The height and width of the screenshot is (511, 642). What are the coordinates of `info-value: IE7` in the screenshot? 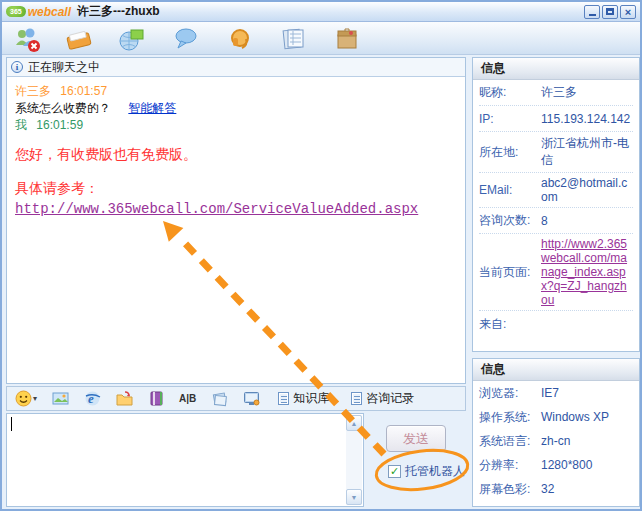 It's located at (587, 393).